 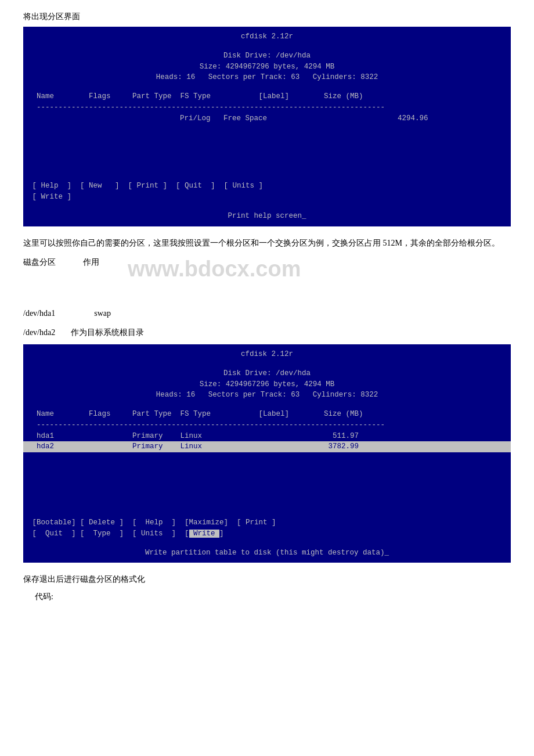 What do you see at coordinates (267, 216) in the screenshot?
I see `term1-status: Print help screen_` at bounding box center [267, 216].